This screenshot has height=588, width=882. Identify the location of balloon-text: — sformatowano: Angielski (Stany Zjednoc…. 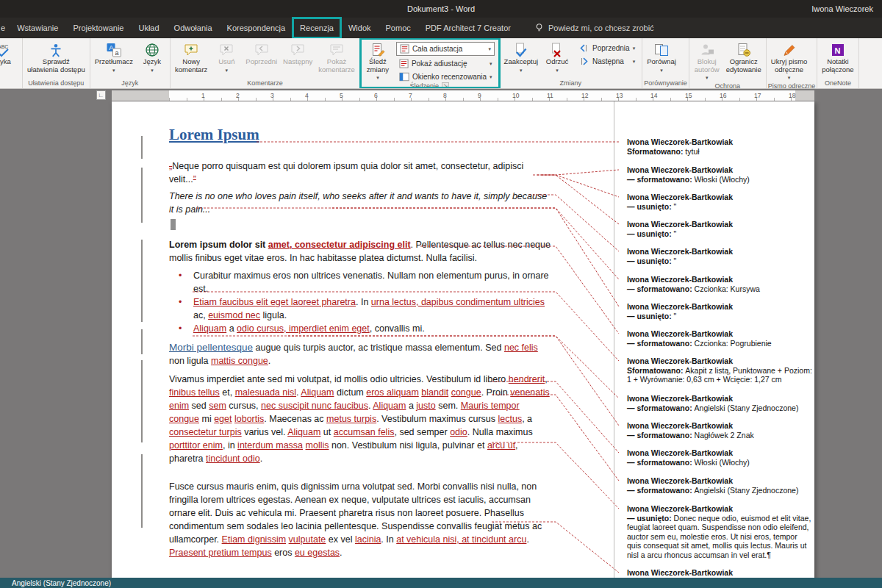
(720, 491).